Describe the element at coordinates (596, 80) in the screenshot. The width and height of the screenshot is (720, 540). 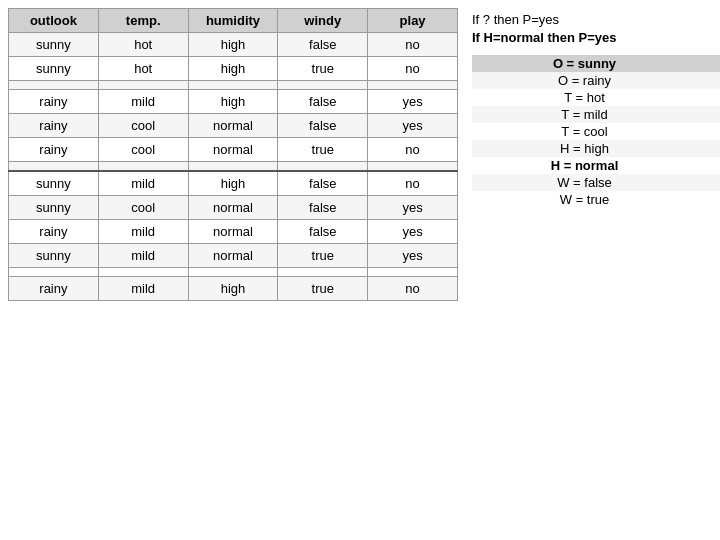
I see `stats-row: O = rainy3/5` at that location.